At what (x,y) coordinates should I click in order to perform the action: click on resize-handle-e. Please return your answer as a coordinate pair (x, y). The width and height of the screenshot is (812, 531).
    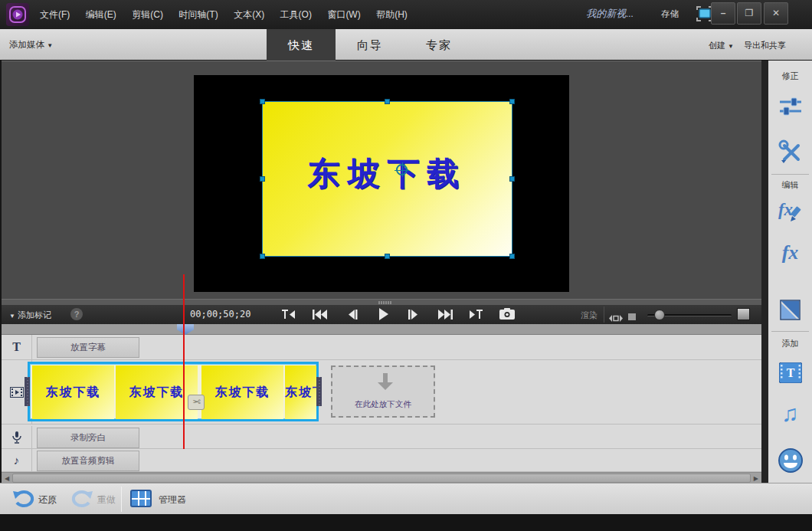
    Looking at the image, I should click on (512, 179).